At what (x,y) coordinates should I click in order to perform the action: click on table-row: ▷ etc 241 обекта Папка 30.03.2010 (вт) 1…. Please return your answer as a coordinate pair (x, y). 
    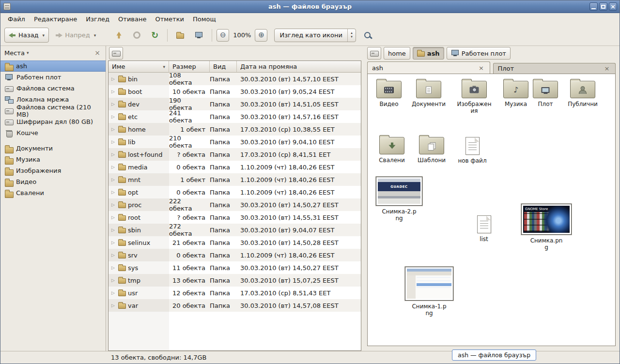
    Looking at the image, I should click on (234, 117).